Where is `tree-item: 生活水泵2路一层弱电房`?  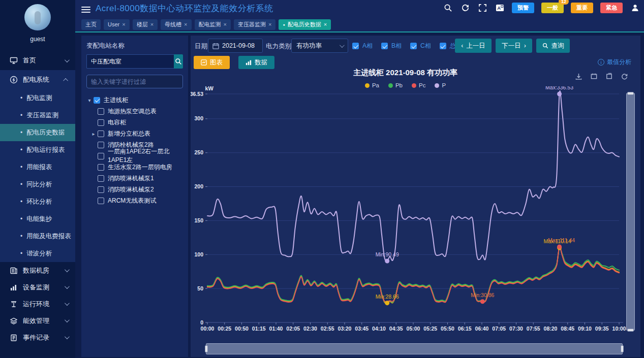
tree-item: 生活水泵2路一层弱电房 is located at coordinates (135, 167).